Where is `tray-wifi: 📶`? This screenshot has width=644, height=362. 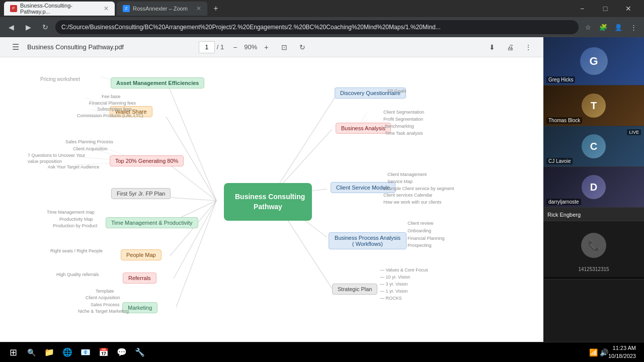
tray-wifi: 📶 is located at coordinates (594, 352).